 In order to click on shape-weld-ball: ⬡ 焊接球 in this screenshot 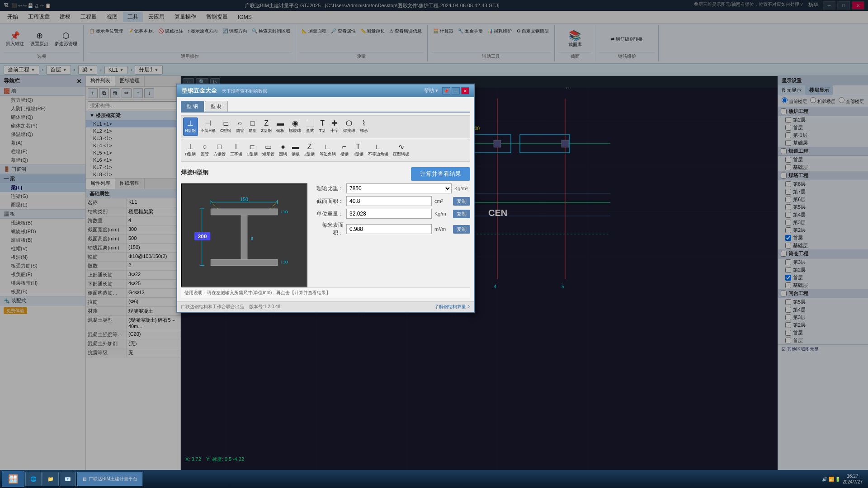, I will do `click(349, 127)`.